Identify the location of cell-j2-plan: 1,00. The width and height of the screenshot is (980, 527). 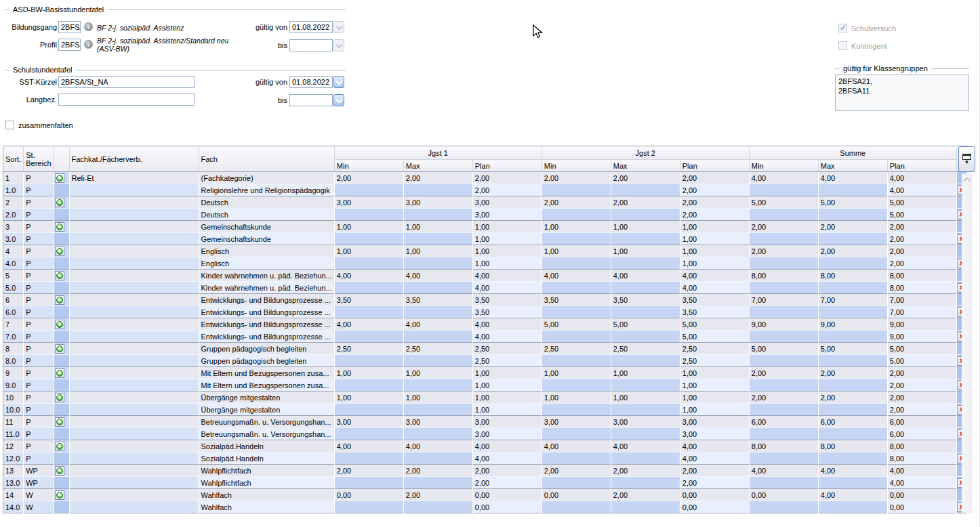
(714, 227).